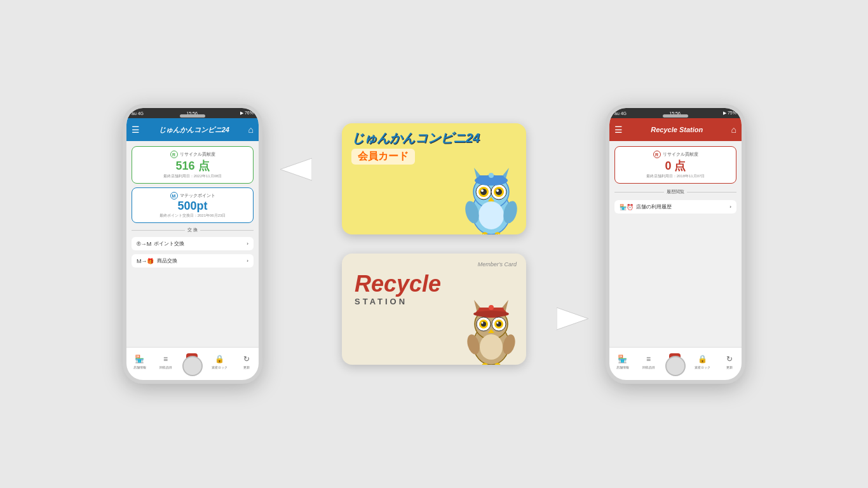 The width and height of the screenshot is (868, 488). I want to click on right-recycle-points: 0 点, so click(675, 166).